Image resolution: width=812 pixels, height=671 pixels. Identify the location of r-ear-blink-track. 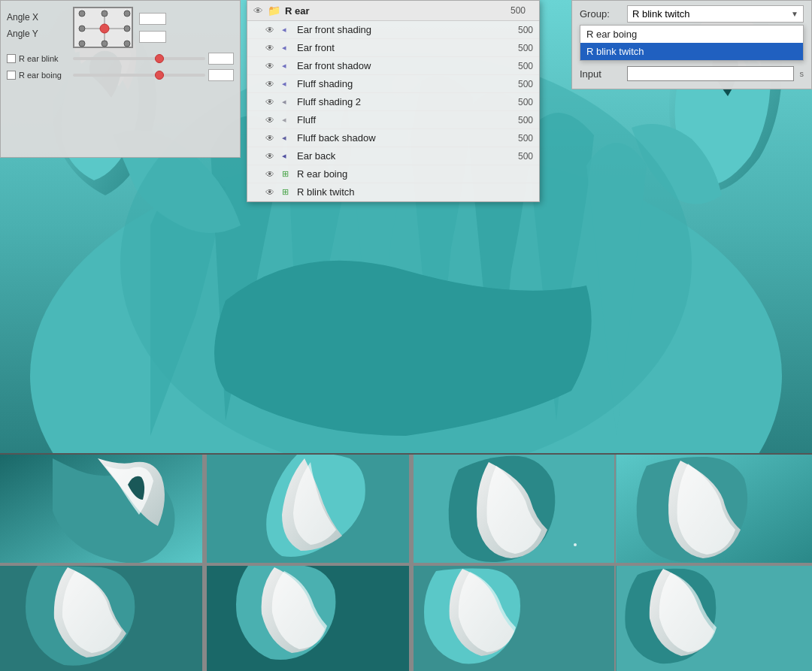
(139, 59).